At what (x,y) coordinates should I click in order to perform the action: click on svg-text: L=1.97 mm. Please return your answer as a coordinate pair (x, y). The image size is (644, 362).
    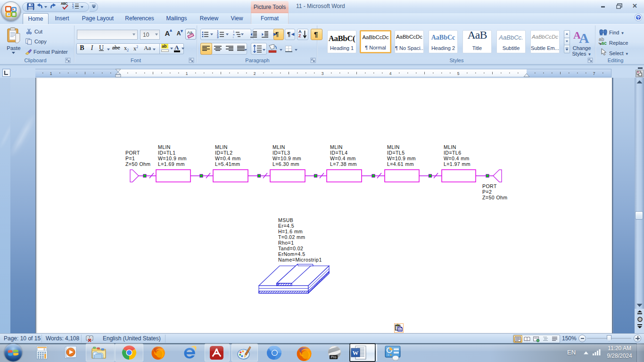
    Looking at the image, I should click on (457, 164).